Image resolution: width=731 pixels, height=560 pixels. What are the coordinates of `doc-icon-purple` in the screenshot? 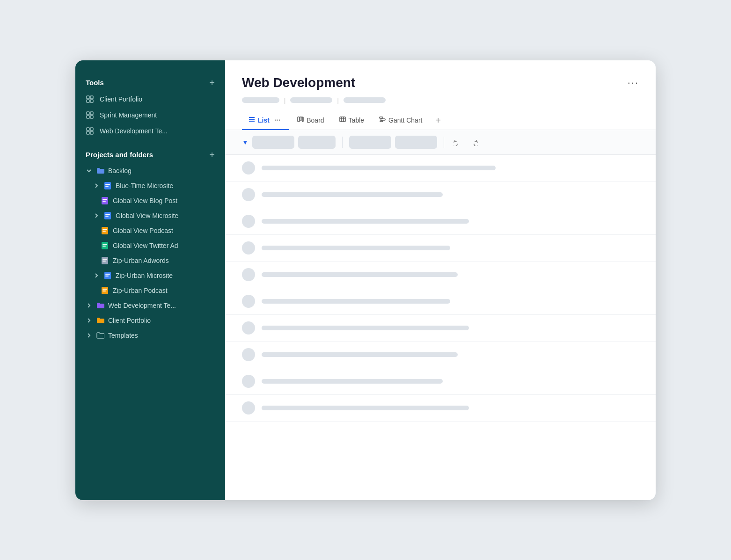 It's located at (105, 201).